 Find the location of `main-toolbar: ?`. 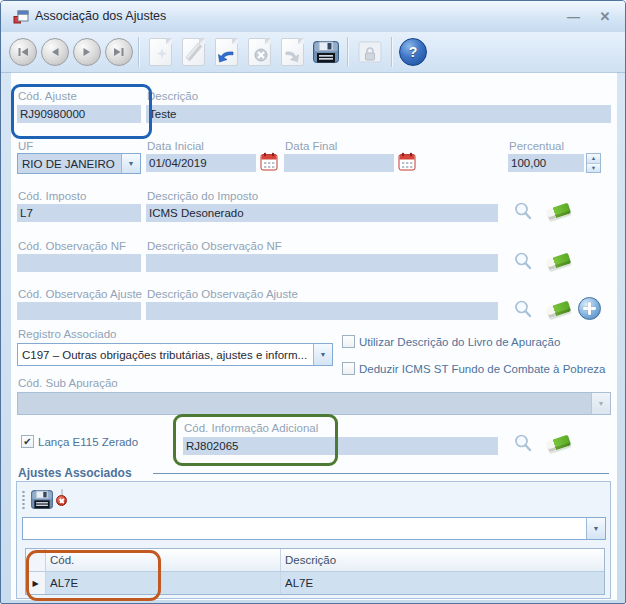

main-toolbar: ? is located at coordinates (313, 52).